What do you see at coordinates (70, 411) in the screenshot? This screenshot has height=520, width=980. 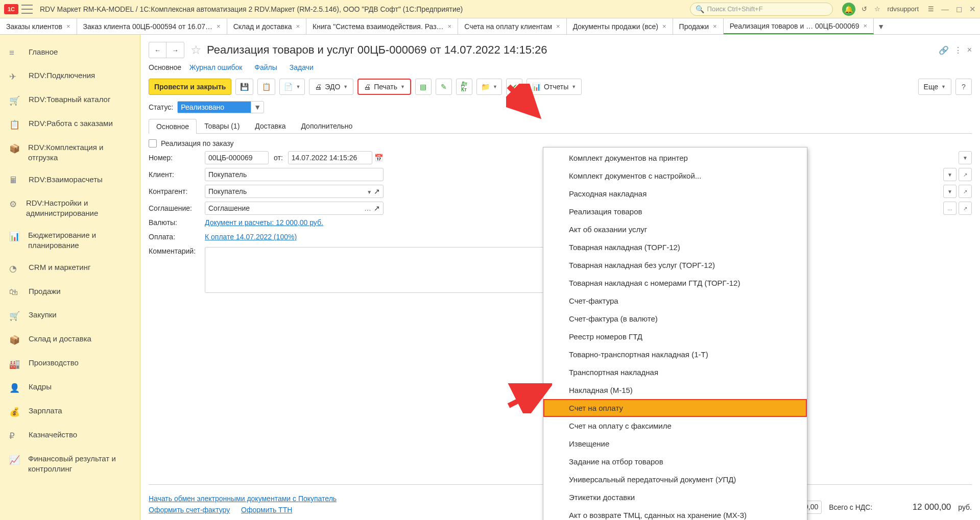 I see `sidebar-item-salary: 💰Зарплата` at bounding box center [70, 411].